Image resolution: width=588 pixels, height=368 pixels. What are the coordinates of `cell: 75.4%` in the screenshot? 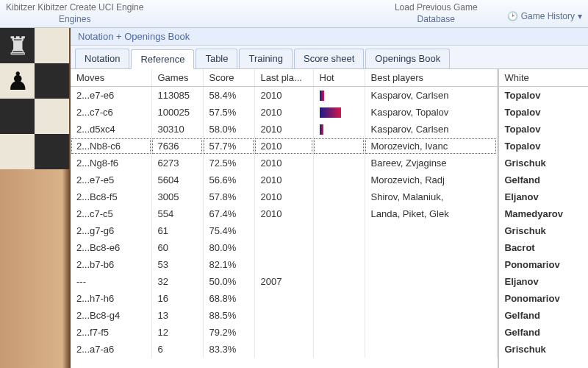 It's located at (229, 231).